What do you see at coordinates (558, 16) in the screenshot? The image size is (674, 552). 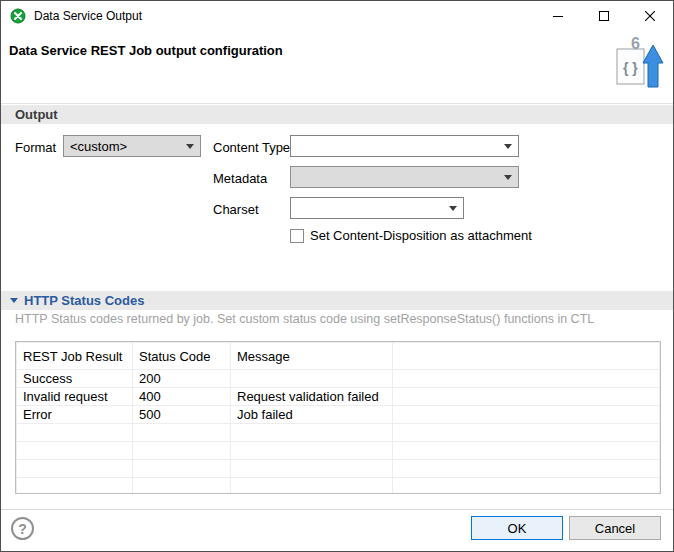 I see `minimize-icon` at bounding box center [558, 16].